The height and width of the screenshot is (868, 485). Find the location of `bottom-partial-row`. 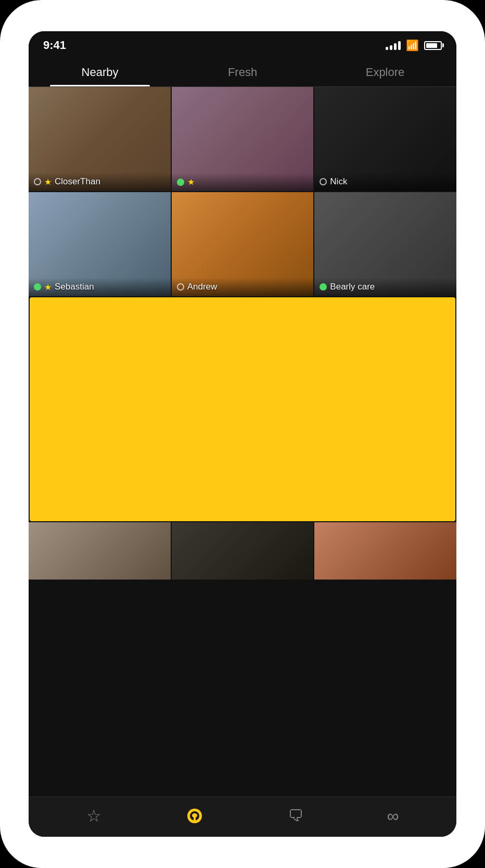

bottom-partial-row is located at coordinates (242, 551).